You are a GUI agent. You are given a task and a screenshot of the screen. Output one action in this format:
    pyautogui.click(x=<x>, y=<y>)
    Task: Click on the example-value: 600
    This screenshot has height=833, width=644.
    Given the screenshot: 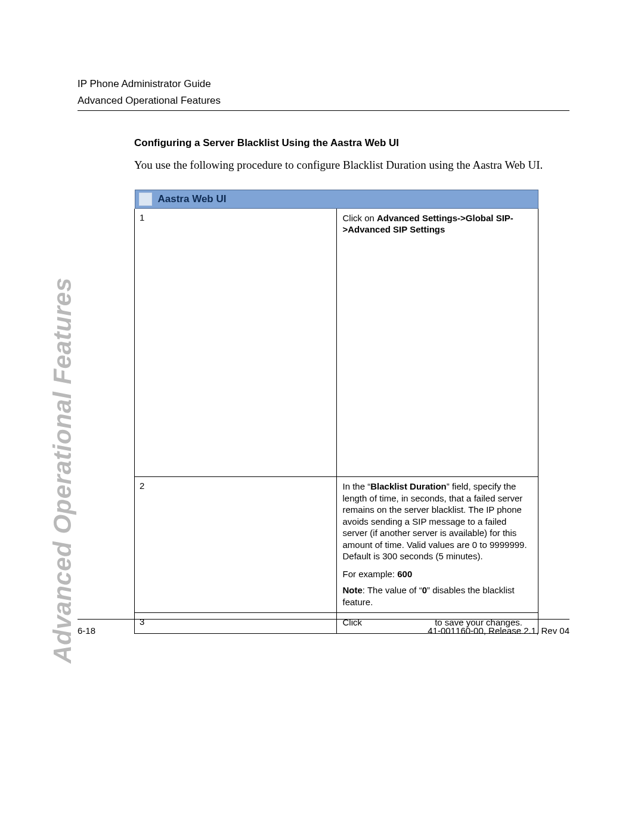 What is the action you would take?
    pyautogui.click(x=404, y=574)
    